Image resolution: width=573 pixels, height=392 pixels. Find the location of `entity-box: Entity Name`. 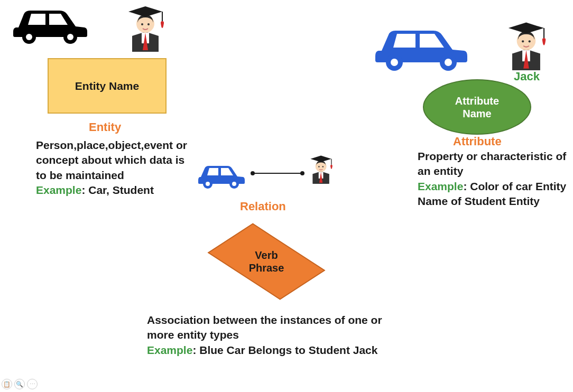

entity-box: Entity Name is located at coordinates (107, 86).